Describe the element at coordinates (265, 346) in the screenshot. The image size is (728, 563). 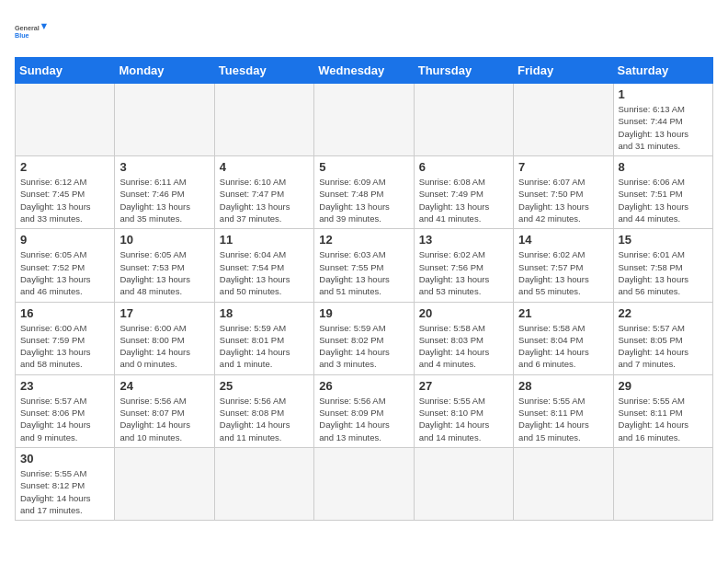
I see `day-info: Sunrise: 5:59 AMSunset: 8:01 PMDaylight:…` at that location.